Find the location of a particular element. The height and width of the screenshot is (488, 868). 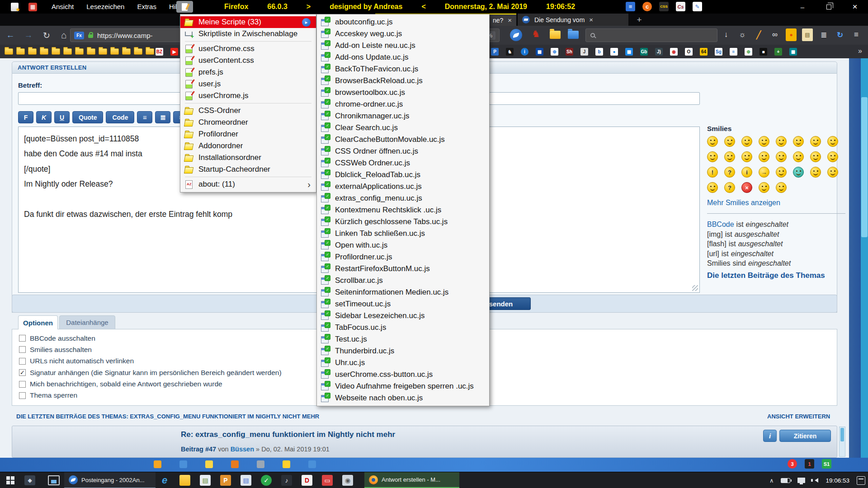

addon-icon: ≡ is located at coordinates (630, 6).